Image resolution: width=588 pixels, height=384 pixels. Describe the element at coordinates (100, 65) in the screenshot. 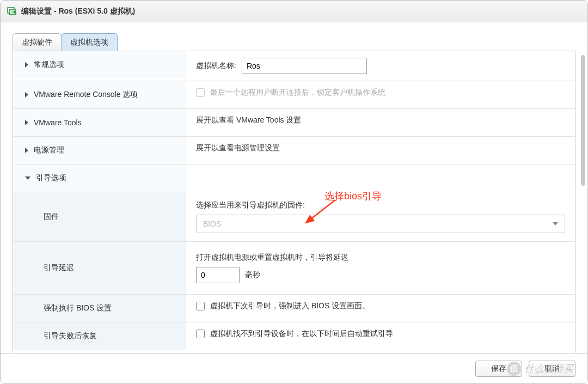

I see `row-general-header: 常规选项` at that location.